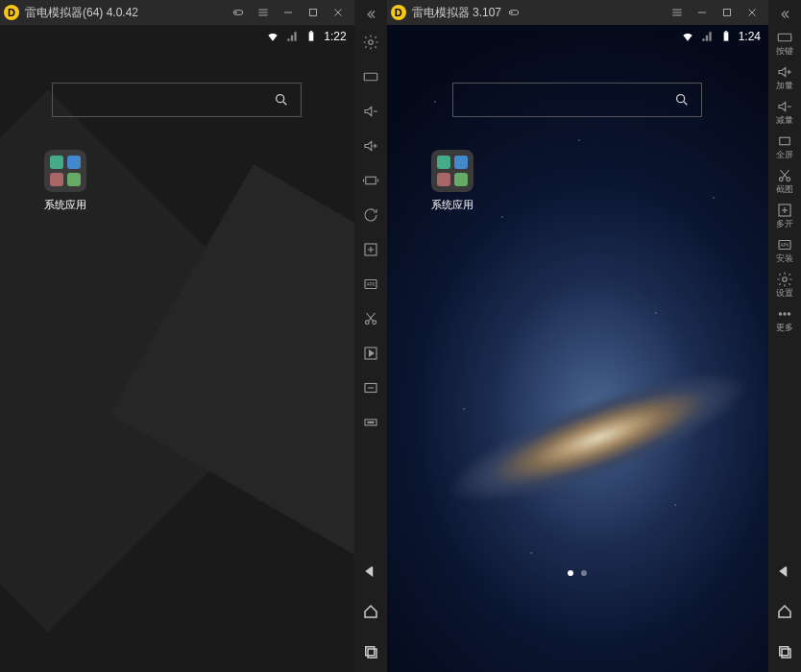  What do you see at coordinates (785, 215) in the screenshot?
I see `multi-button: 多开` at bounding box center [785, 215].